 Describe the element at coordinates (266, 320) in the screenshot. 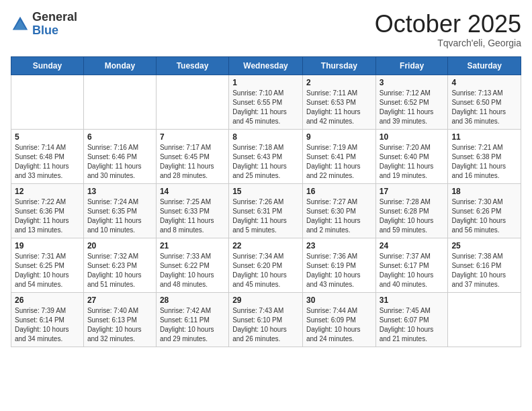

I see `calendar-cell: 29Sunrise: 7:43 AM Sunset: 6:10 PM Dayli…` at that location.